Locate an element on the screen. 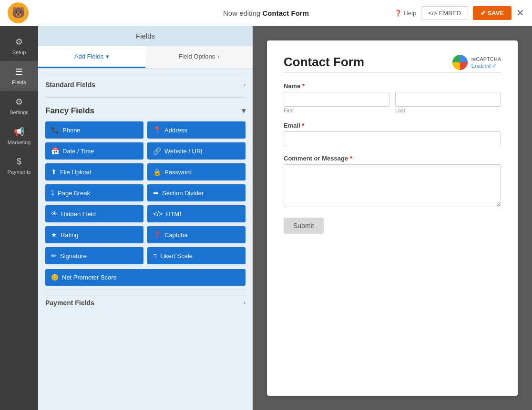 The image size is (532, 410). sidebar-item-marketing-label: Marketing is located at coordinates (19, 142).